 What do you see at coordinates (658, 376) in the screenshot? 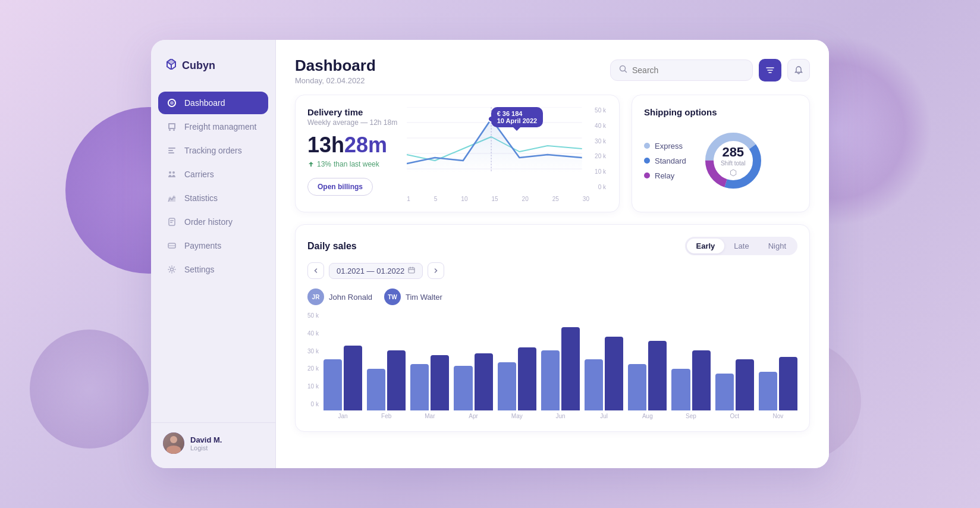
I see `bar-tw-aug` at bounding box center [658, 376].